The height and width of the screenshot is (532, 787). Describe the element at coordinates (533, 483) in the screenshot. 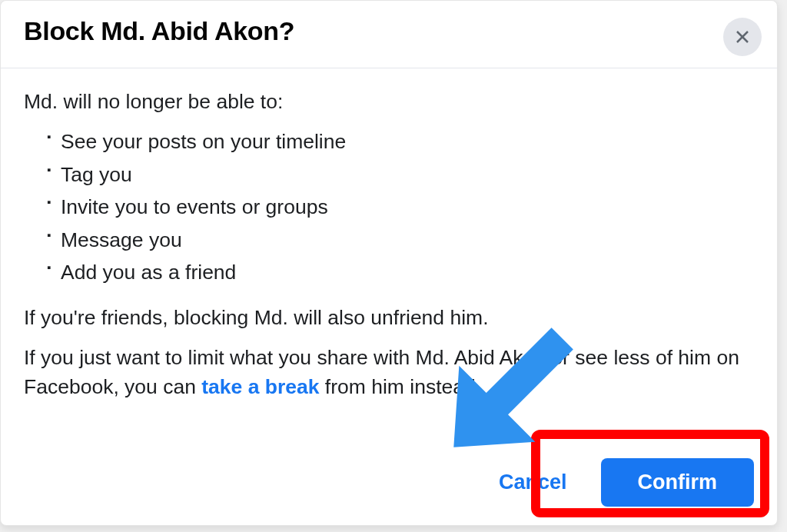

I see `cancel-button: Cancel` at that location.